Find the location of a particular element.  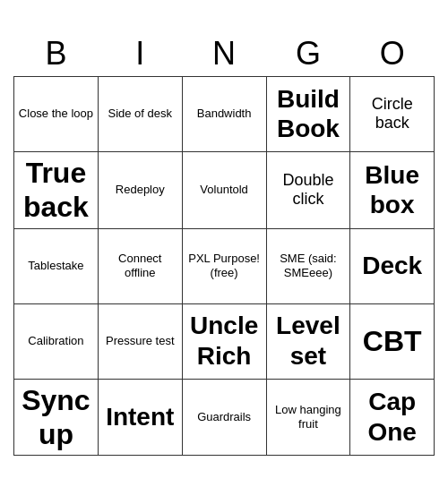

bingo-cell: Tablestake is located at coordinates (56, 266).